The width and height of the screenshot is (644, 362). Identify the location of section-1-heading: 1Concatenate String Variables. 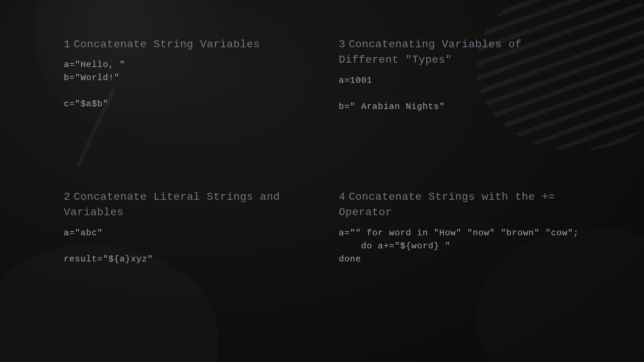
(186, 45).